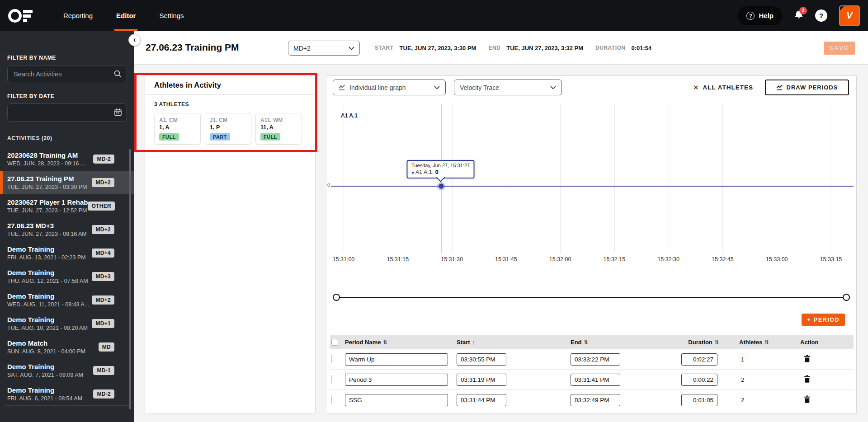 Image resolution: width=868 pixels, height=422 pixels. What do you see at coordinates (479, 88) in the screenshot?
I see `trace-type-value: Velocity Trace` at bounding box center [479, 88].